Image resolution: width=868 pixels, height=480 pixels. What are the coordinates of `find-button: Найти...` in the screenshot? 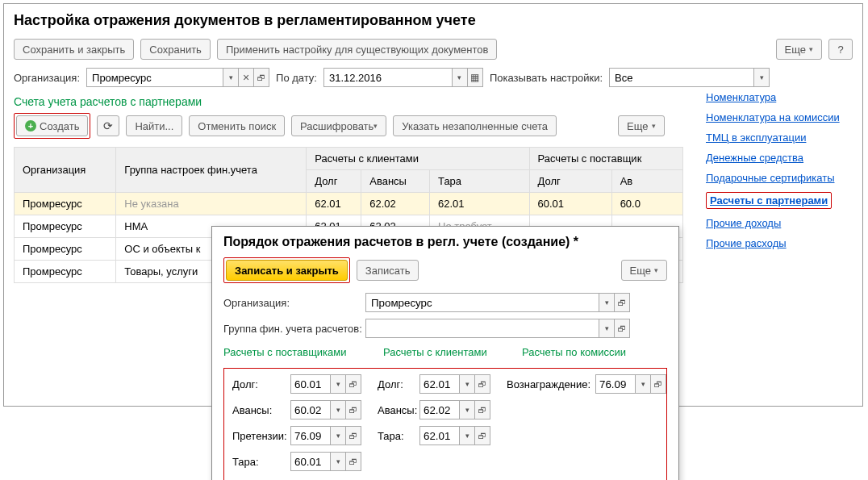 It's located at (154, 126).